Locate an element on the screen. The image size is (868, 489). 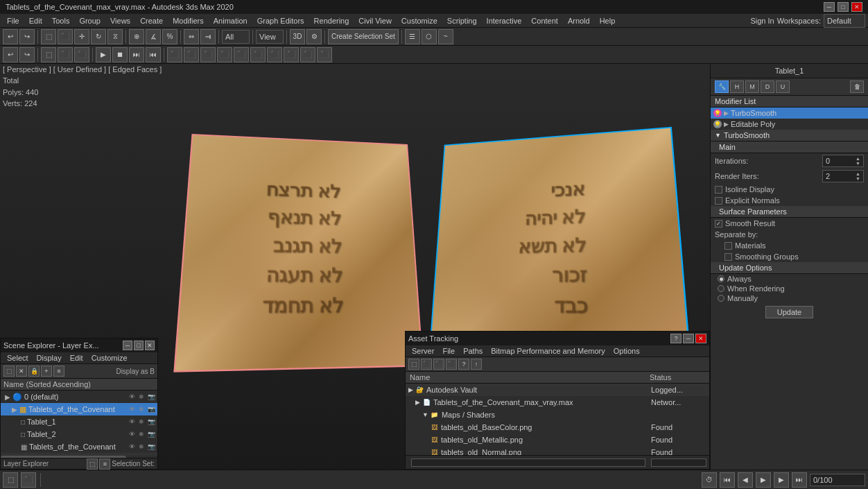
tb2-btn10: ⬛ is located at coordinates (175, 55).